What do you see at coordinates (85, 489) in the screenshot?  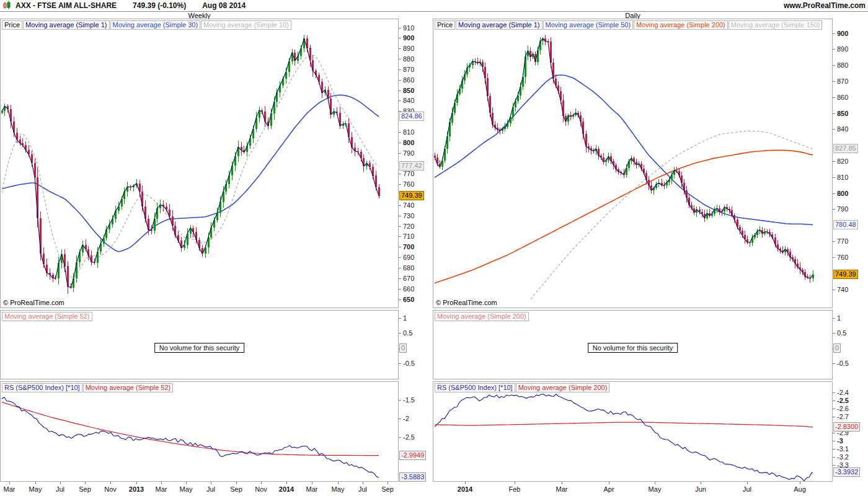 I see `x-tick-label: Sep` at bounding box center [85, 489].